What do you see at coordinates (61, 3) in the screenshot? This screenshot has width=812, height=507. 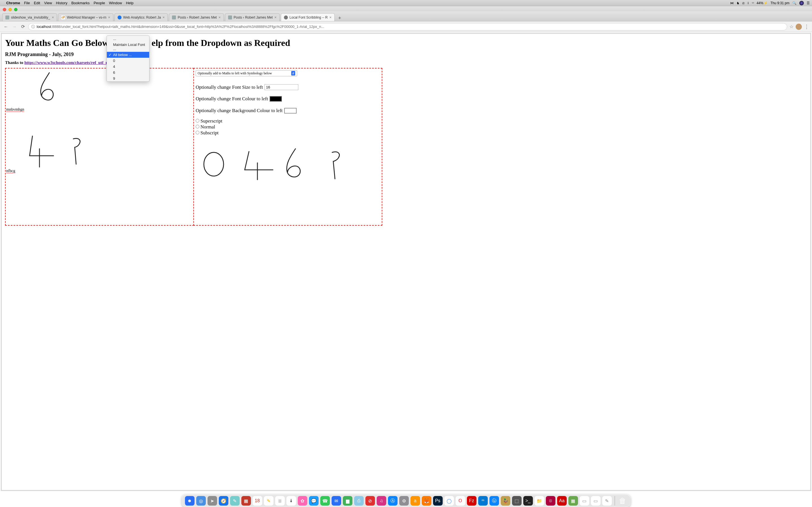 I see `menu-history: History` at bounding box center [61, 3].